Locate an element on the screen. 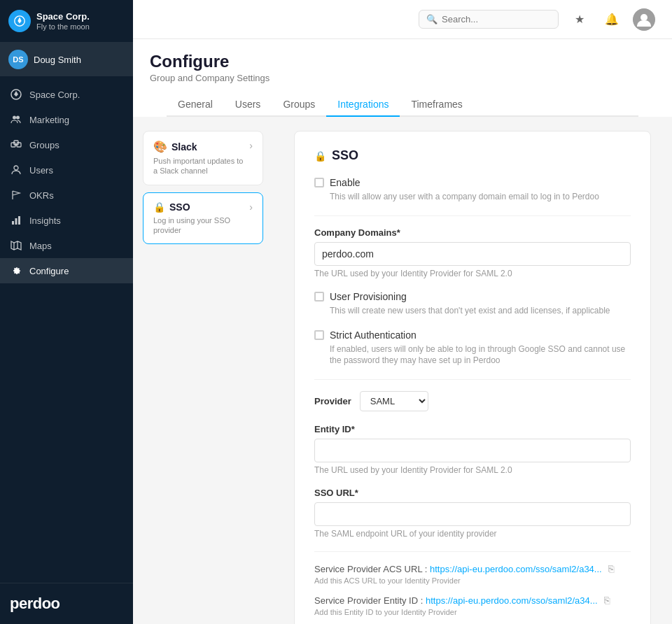 This screenshot has width=672, height=624. company-domains-hint: The URL used by your Identity Provider f… is located at coordinates (472, 274).